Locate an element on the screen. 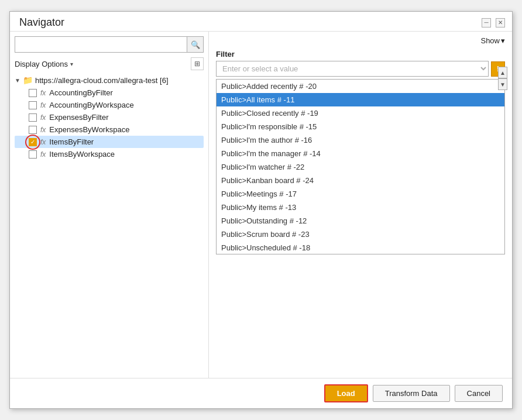  dropdown-item-all-items: Public>All items # -11 is located at coordinates (360, 99).